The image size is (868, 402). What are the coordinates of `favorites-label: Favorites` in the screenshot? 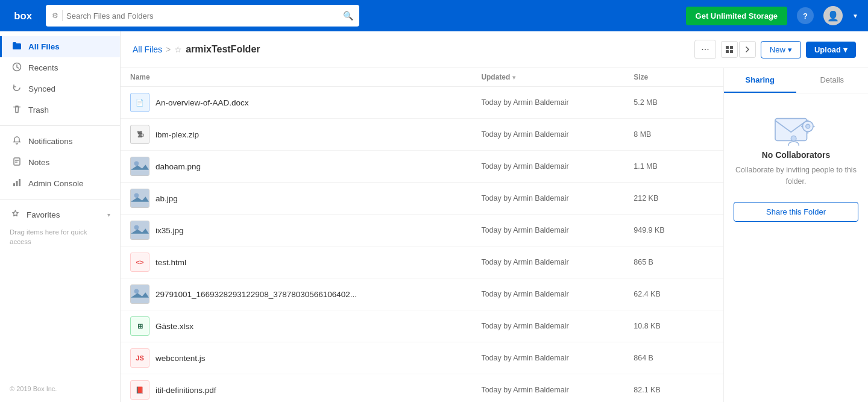 It's located at (43, 215).